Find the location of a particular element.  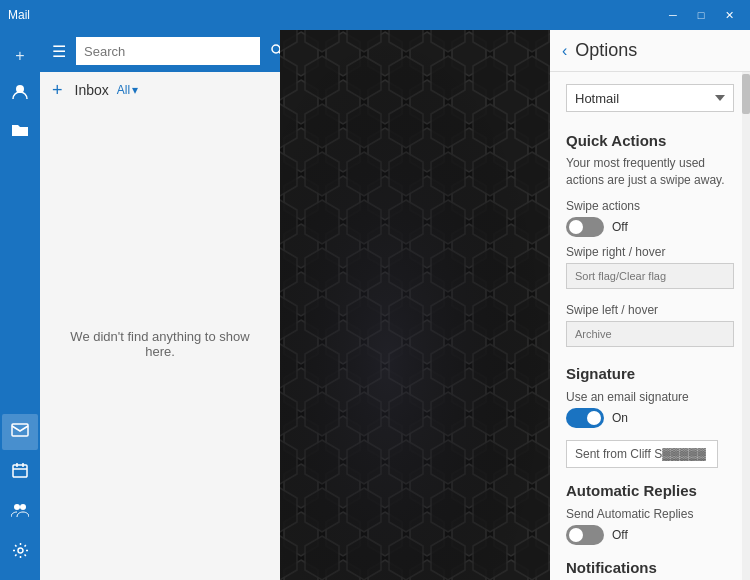

auto-replies-state: Off is located at coordinates (620, 535).